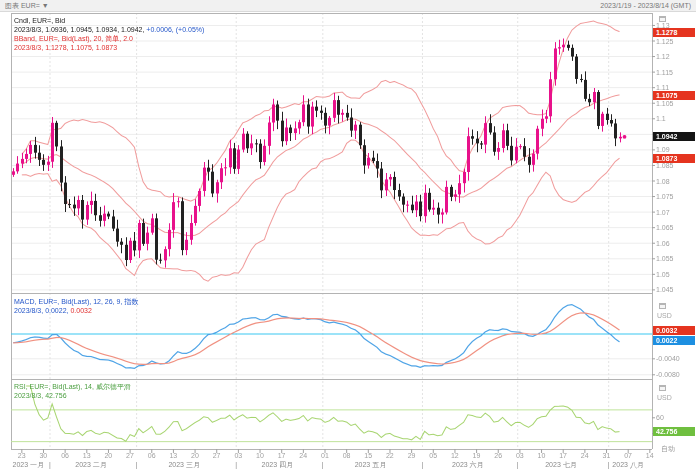  Describe the element at coordinates (674, 330) in the screenshot. I see `macd-signal-badge: 0.0032` at that location.